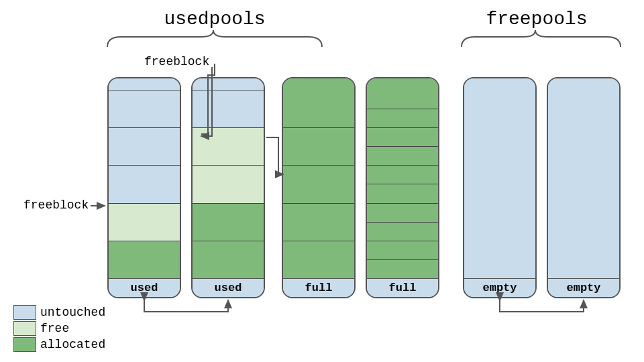 The width and height of the screenshot is (644, 362). Describe the element at coordinates (537, 19) in the screenshot. I see `title-freepools: freepools` at that location.